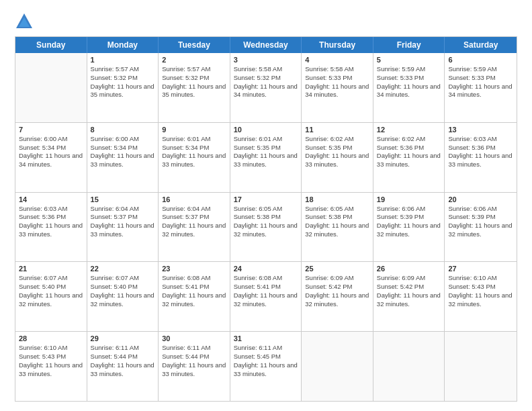 The height and width of the screenshot is (411, 532). Describe the element at coordinates (481, 60) in the screenshot. I see `day-number: 6` at that location.